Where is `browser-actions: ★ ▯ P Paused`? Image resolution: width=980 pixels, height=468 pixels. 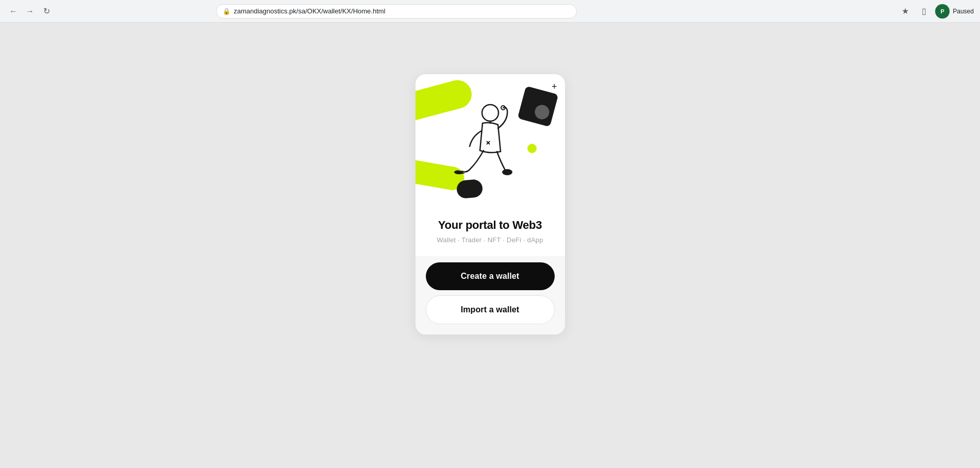
browser-actions: ★ ▯ P Paused is located at coordinates (936, 11).